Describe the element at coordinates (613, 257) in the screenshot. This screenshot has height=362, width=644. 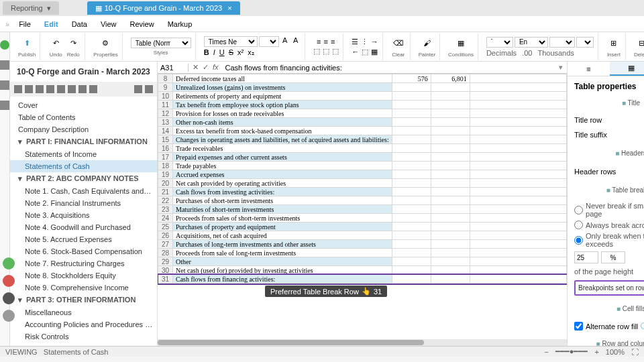
I see `pct-unit: %` at that location.